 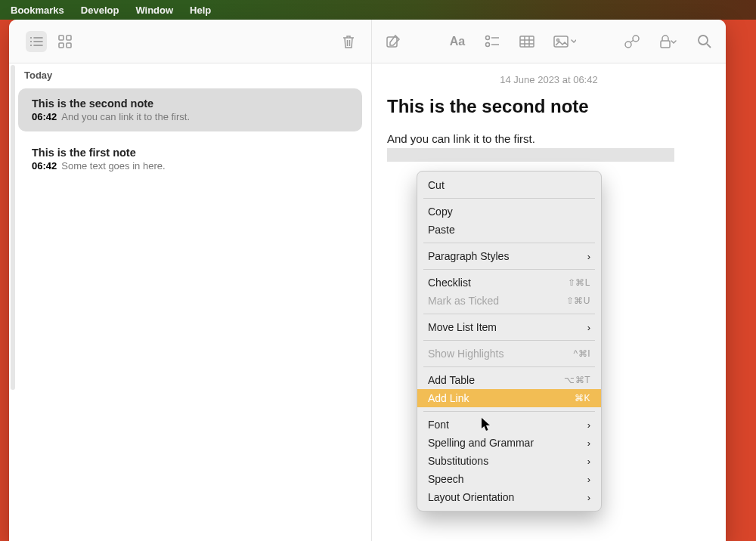 What do you see at coordinates (510, 380) in the screenshot?
I see `context-menu-item-add-table: Add Table⌥⌘T` at bounding box center [510, 380].